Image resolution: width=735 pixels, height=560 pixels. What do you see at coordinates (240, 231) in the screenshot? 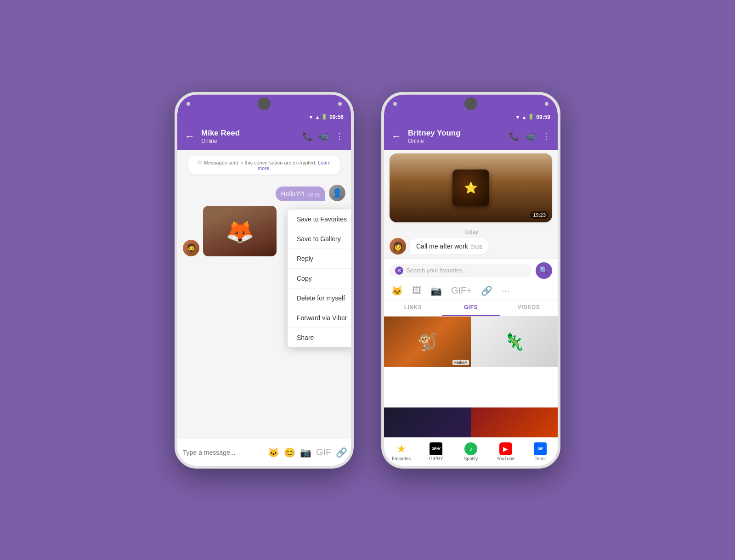
I see `animal-image: 🦊` at bounding box center [240, 231].